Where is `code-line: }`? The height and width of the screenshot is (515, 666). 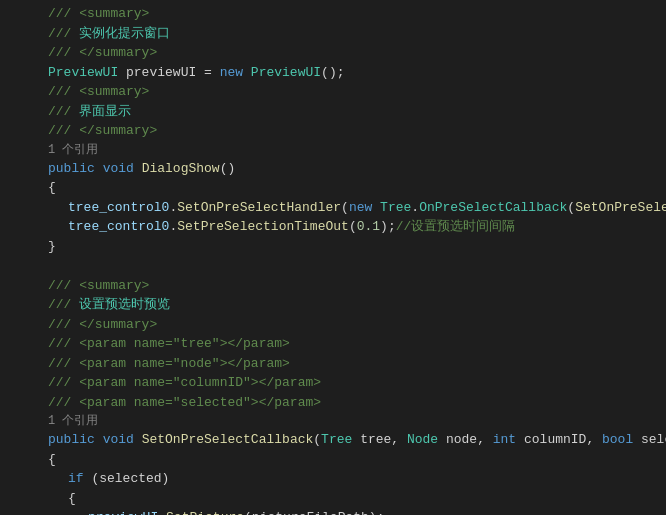
code-line: } is located at coordinates (353, 247).